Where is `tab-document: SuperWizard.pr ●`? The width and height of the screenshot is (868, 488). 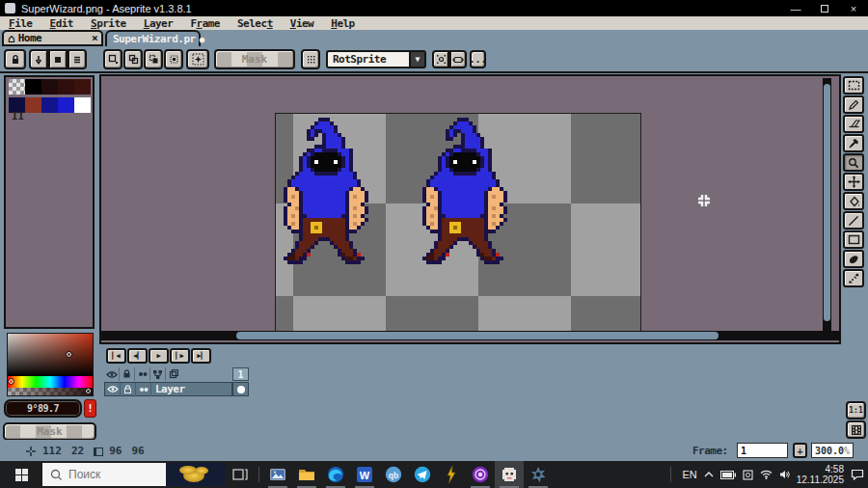
tab-document: SuperWizard.pr ● is located at coordinates (152, 39).